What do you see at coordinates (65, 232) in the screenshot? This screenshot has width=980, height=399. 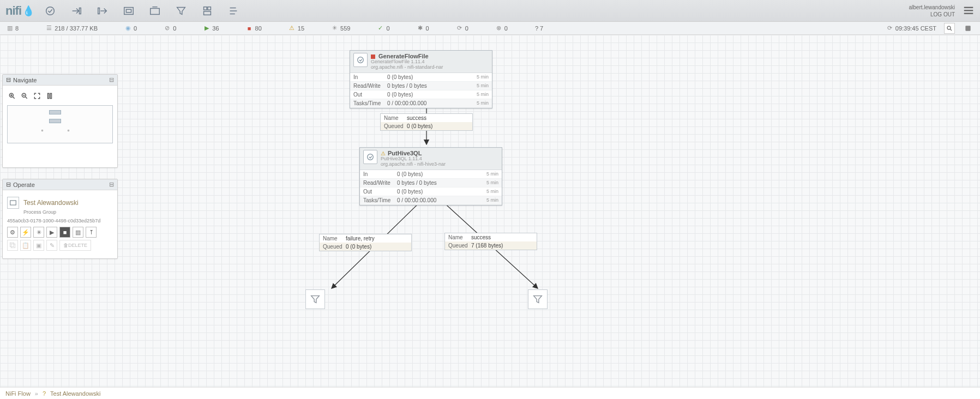 I see `stop-button: ■` at bounding box center [65, 232].